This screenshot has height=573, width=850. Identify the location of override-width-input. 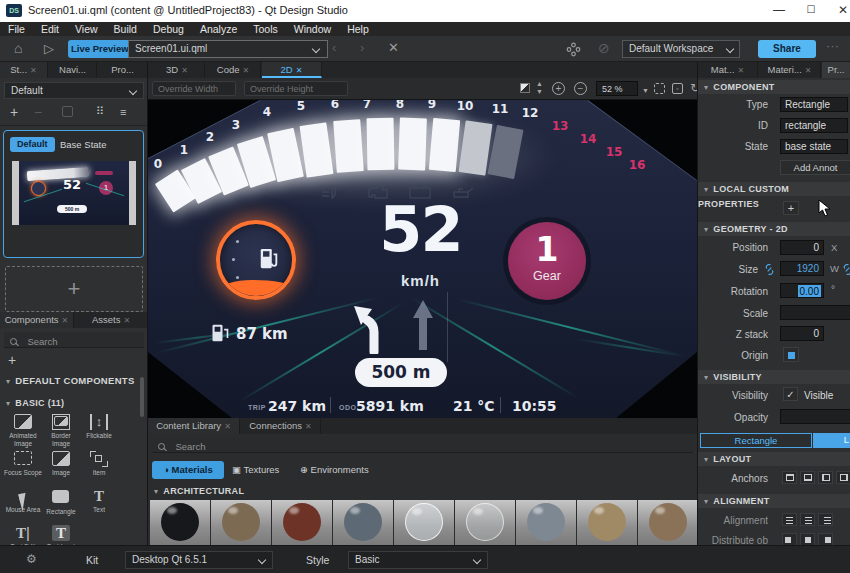
(194, 88).